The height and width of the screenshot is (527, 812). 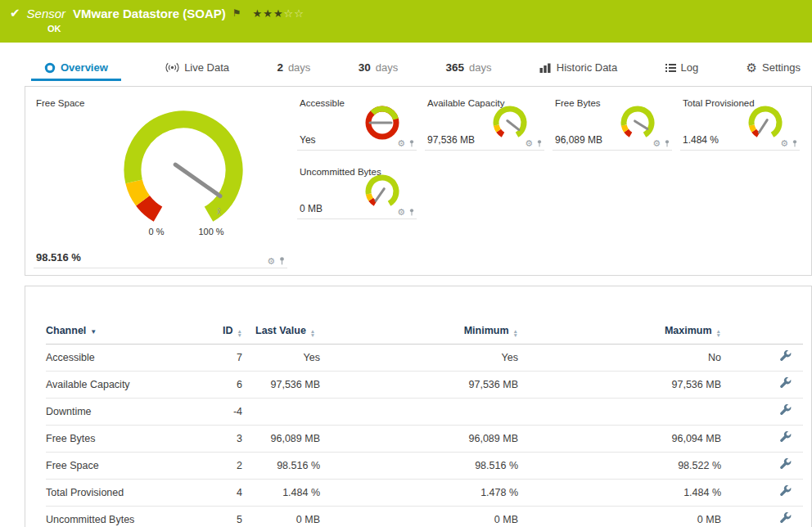 I want to click on channel-name: Total Provisioned, so click(x=128, y=493).